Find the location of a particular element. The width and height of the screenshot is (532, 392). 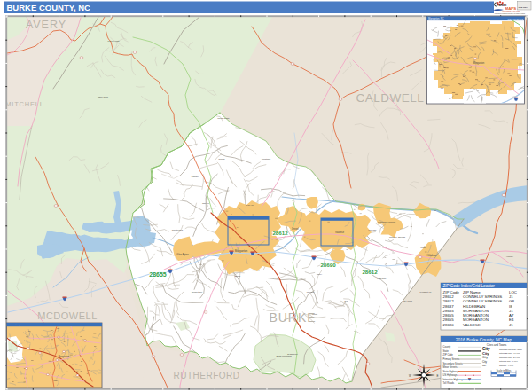

svg-text: THE USA is located at coordinates (523, 7).